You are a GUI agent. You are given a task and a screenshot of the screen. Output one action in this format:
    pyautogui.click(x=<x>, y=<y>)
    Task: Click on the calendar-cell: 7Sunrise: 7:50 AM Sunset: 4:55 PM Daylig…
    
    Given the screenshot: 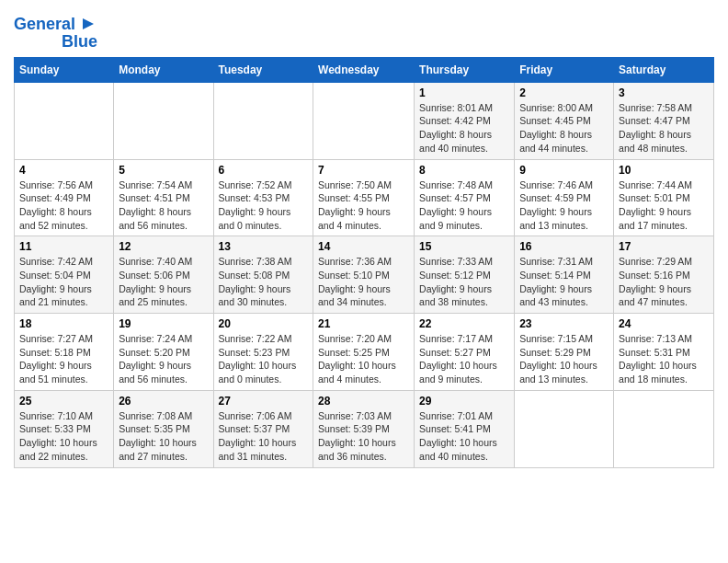 What is the action you would take?
    pyautogui.click(x=364, y=198)
    